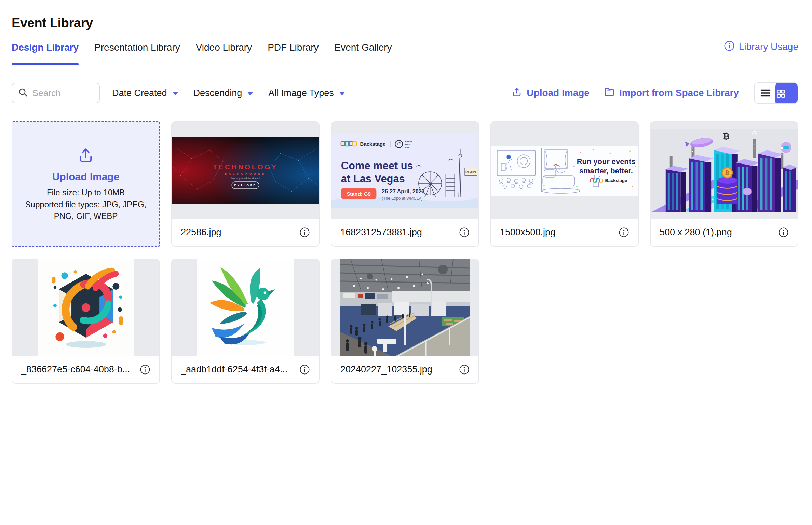  What do you see at coordinates (358, 194) in the screenshot?
I see `svg-text: Stand: G9` at bounding box center [358, 194].